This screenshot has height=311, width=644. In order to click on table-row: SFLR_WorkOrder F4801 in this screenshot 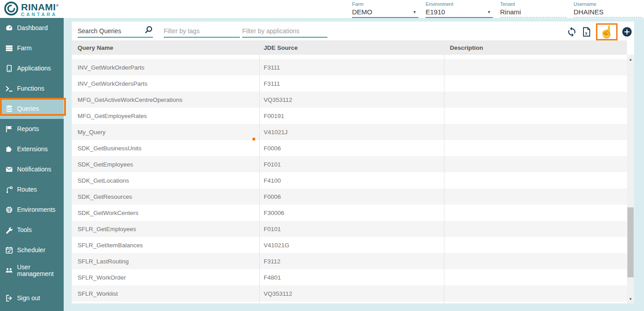, I will do `click(349, 277)`.